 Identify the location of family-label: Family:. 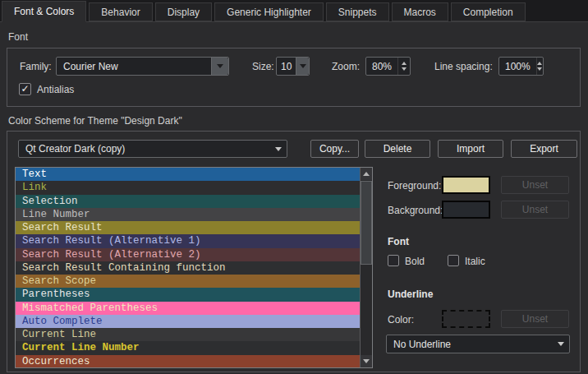
(36, 67).